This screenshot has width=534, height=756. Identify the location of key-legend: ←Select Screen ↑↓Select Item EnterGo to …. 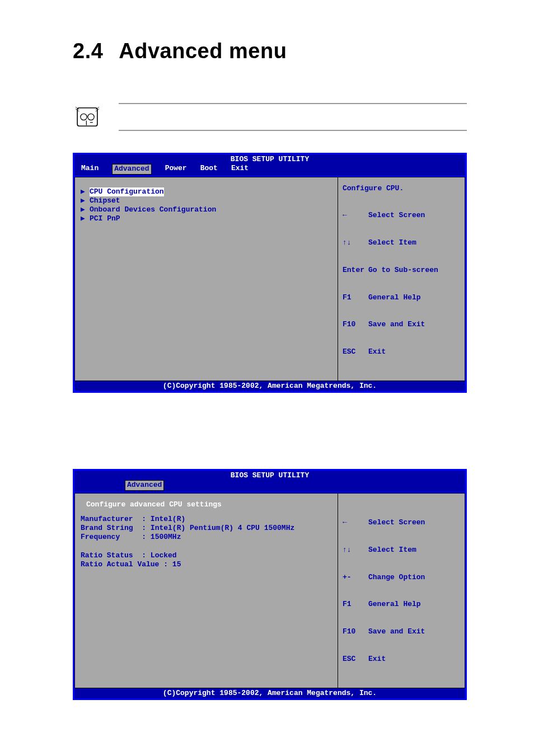
(401, 284).